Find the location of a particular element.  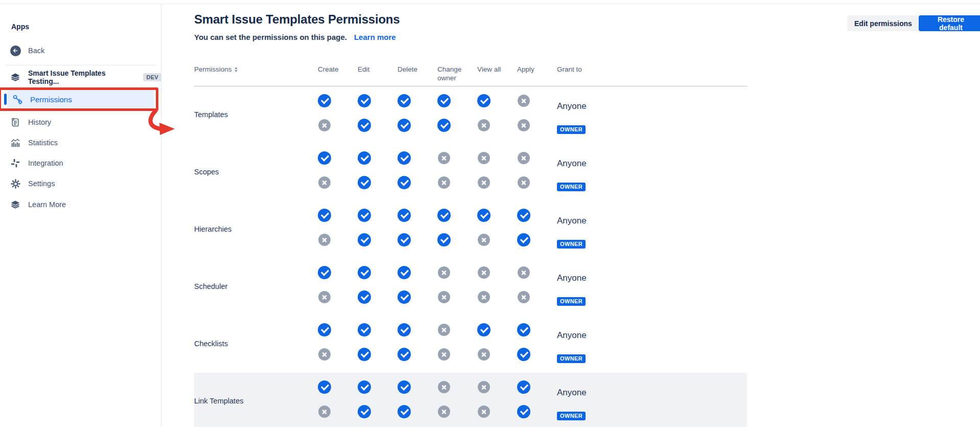

app-name: Smart Issue Templates Testing... is located at coordinates (83, 77).